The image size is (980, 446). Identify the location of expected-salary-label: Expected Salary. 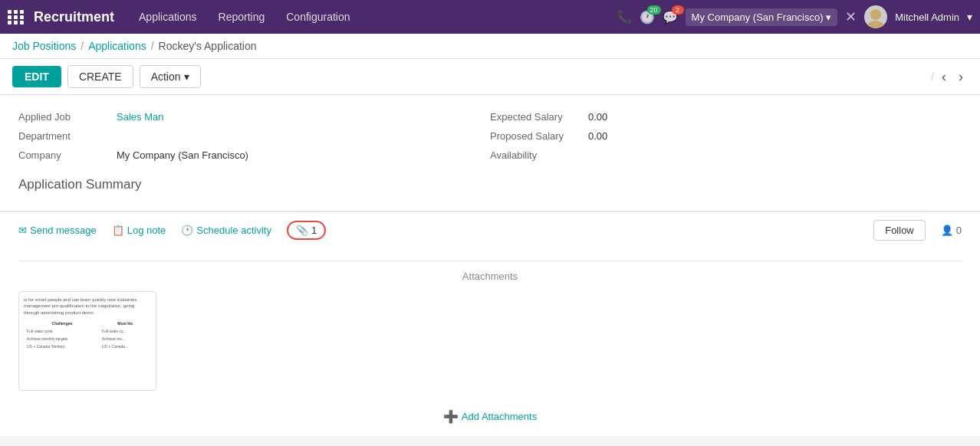
(536, 116).